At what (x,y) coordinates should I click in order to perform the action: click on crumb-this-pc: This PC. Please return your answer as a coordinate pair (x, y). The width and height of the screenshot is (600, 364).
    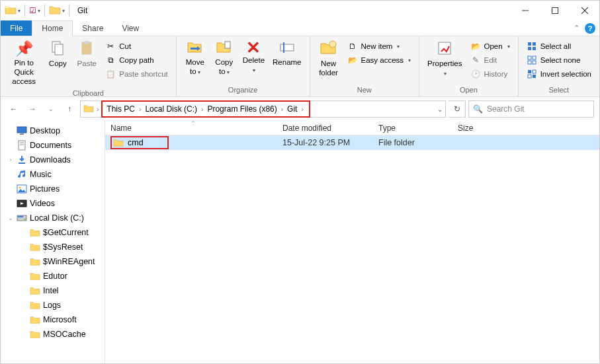
    Looking at the image, I should click on (120, 109).